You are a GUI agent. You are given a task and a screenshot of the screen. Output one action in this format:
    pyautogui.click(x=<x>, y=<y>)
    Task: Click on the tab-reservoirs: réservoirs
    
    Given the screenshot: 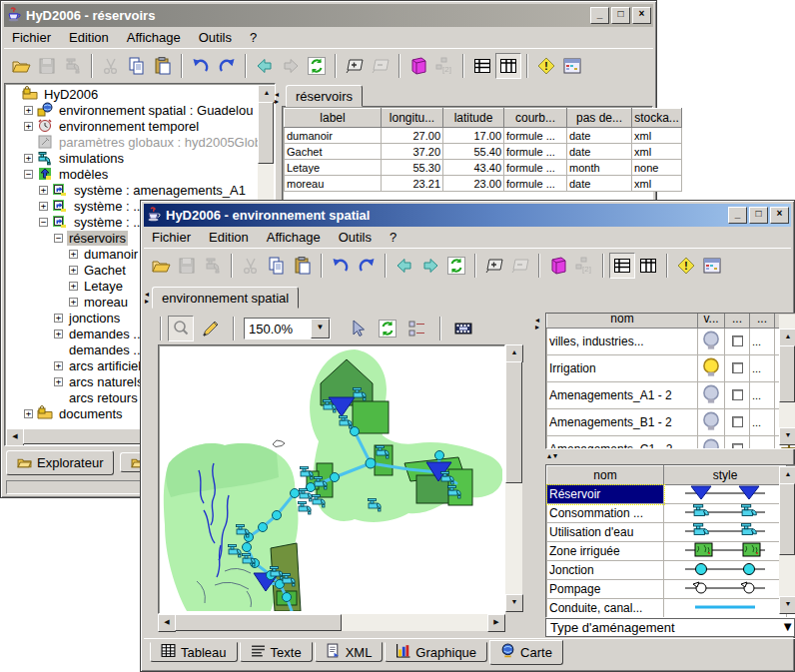 What is the action you would take?
    pyautogui.click(x=324, y=96)
    